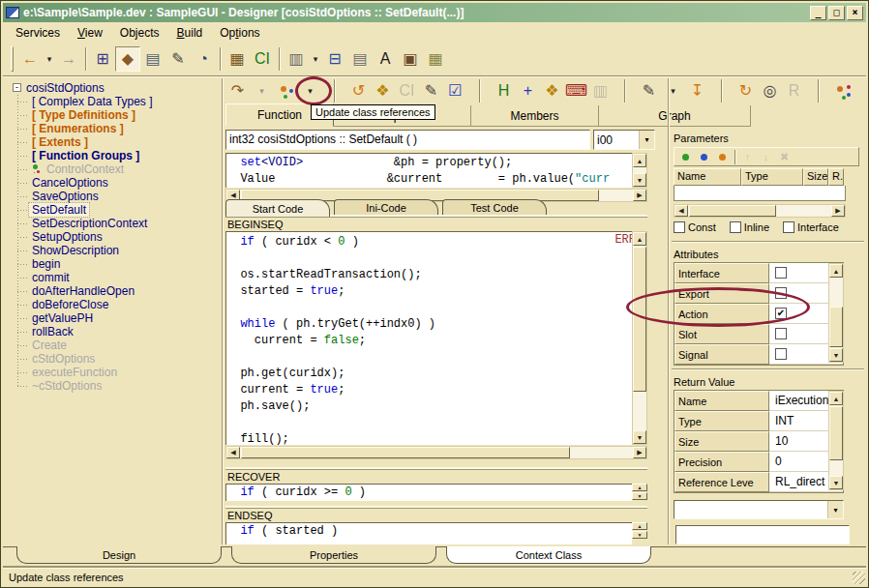  Describe the element at coordinates (237, 59) in the screenshot. I see `calendar-icon: ▦` at that location.